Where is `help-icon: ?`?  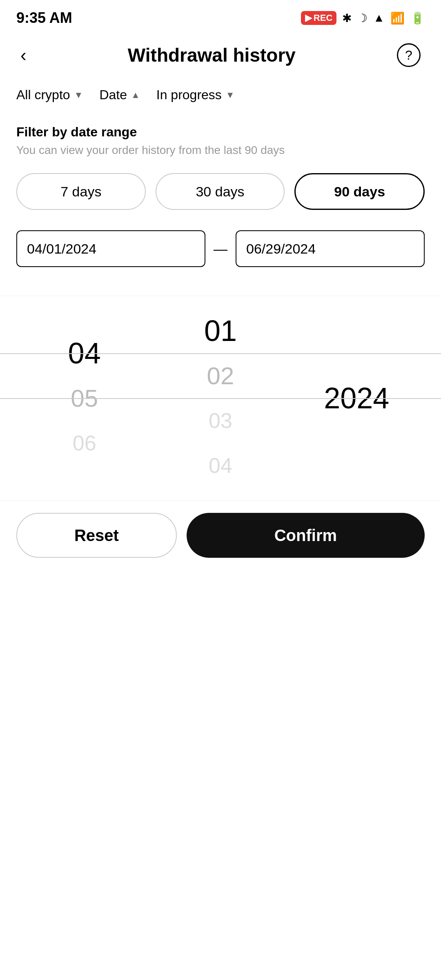
help-icon: ? is located at coordinates (409, 56).